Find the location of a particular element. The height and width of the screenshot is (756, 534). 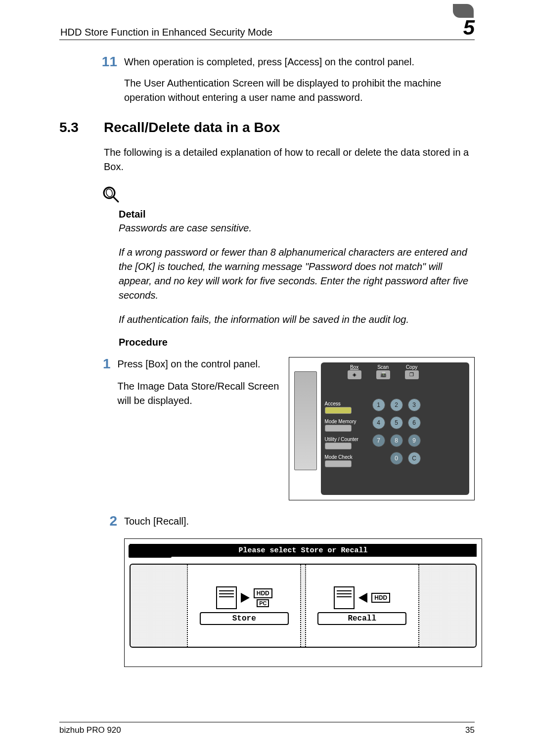

recall-button-label: Recall is located at coordinates (362, 619).